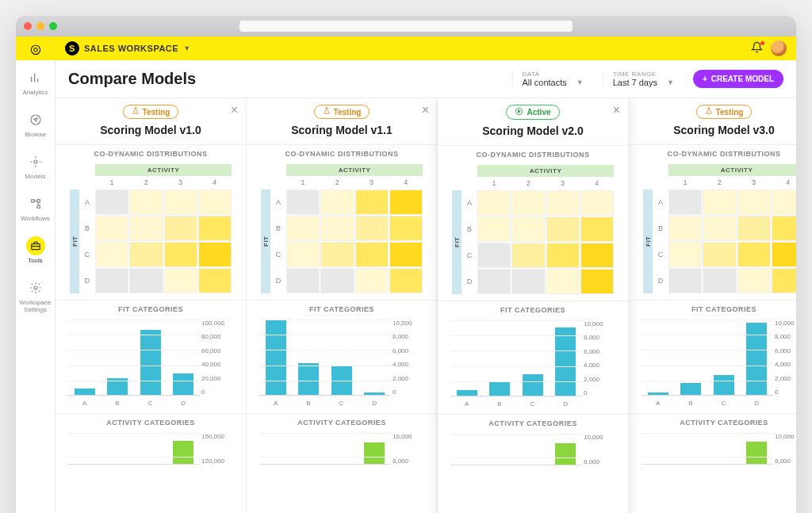 The height and width of the screenshot is (513, 812). Describe the element at coordinates (36, 49) in the screenshot. I see `logo-icon: ◎` at that location.